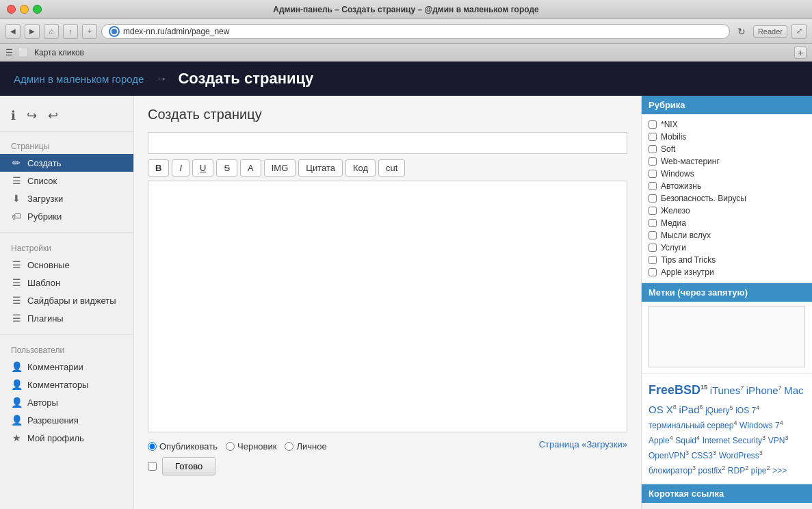 The width and height of the screenshot is (812, 509). I want to click on cut-button: cut, so click(391, 168).